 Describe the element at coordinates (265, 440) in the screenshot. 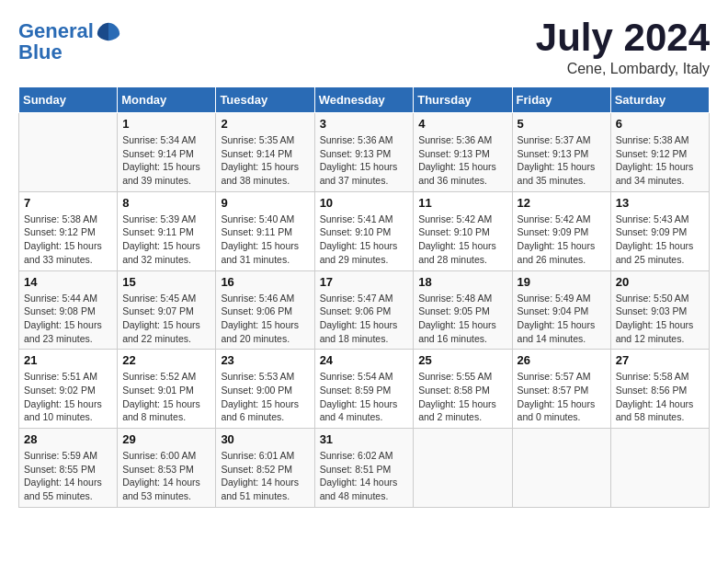

I see `day-number: 30` at that location.